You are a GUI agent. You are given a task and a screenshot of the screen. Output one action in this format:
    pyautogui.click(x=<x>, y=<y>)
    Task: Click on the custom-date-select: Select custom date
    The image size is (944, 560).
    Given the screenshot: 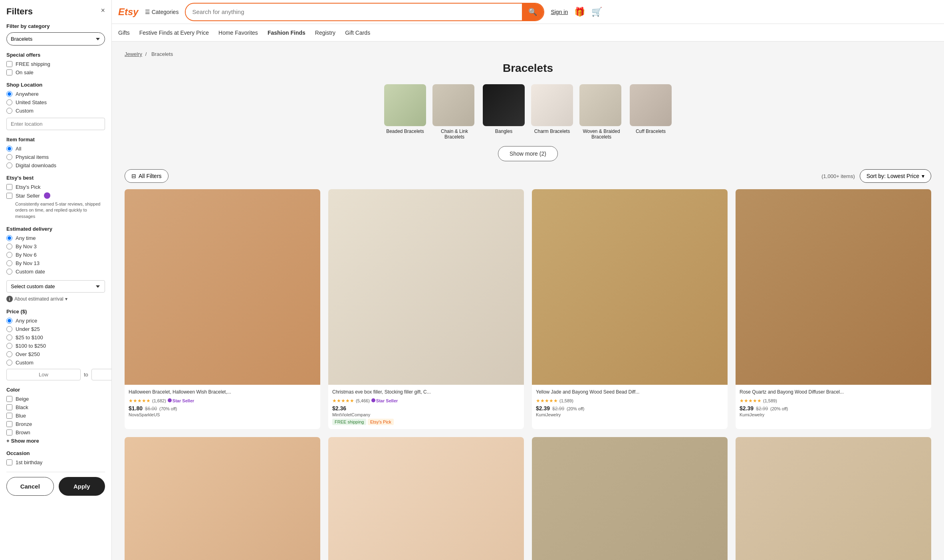 What is the action you would take?
    pyautogui.click(x=56, y=287)
    